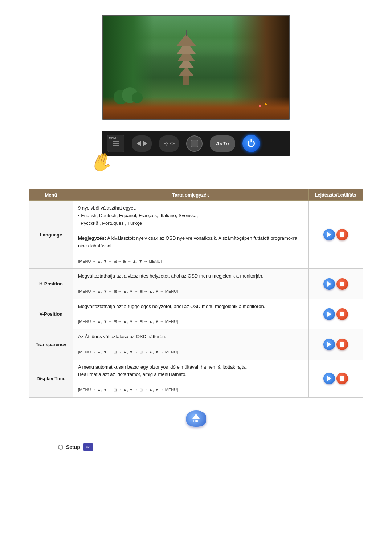  I want to click on menu-label-language: Language, so click(51, 235).